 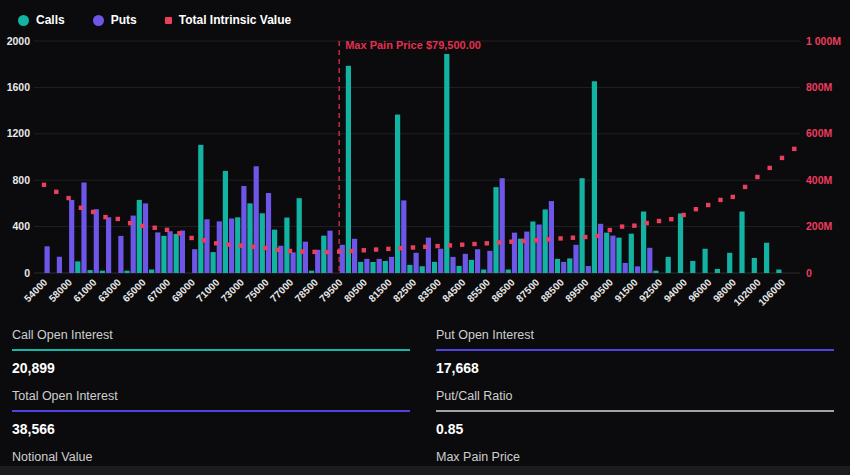 I want to click on legend-item-intrinsic: Total Intrinsic Value, so click(x=228, y=20).